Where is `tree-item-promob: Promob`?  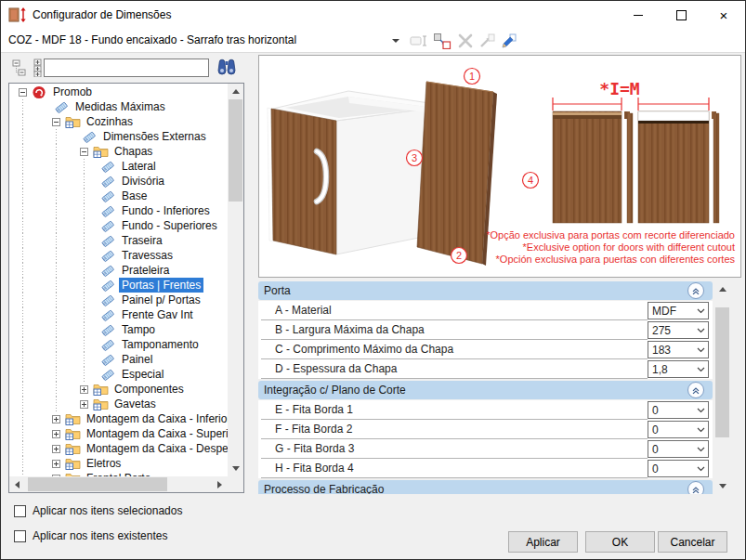 tree-item-promob: Promob is located at coordinates (119, 92).